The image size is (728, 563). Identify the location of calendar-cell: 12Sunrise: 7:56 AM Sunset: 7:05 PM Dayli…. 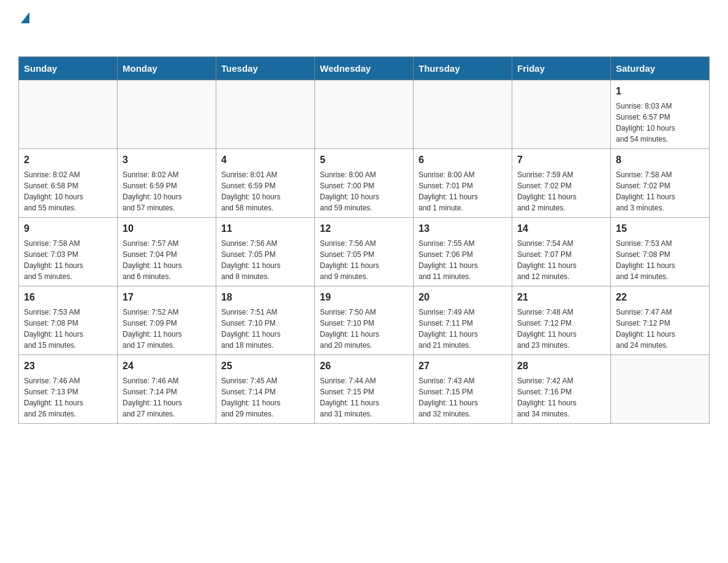
(364, 252).